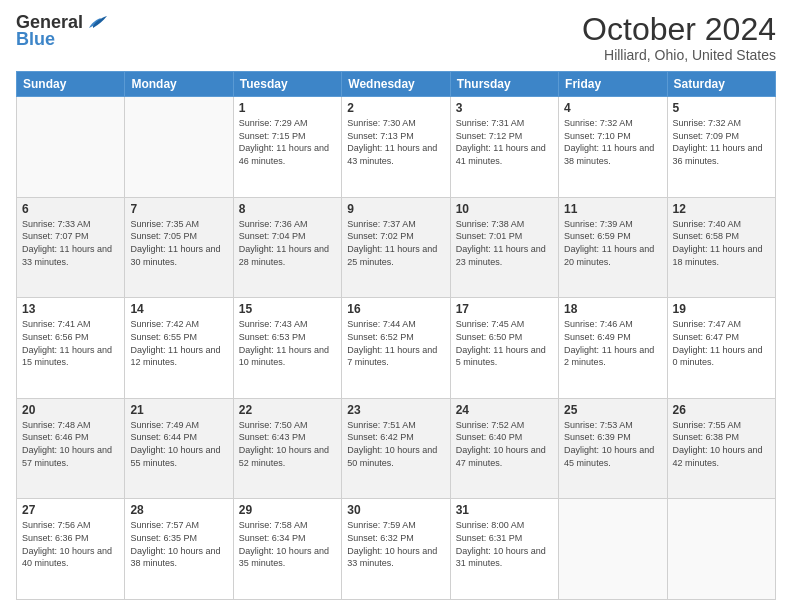 This screenshot has width=792, height=612. Describe the element at coordinates (287, 148) in the screenshot. I see `calendar-cell: 1Sunrise: 7:29 AM Sunset: 7:15 PM Daylig…` at that location.